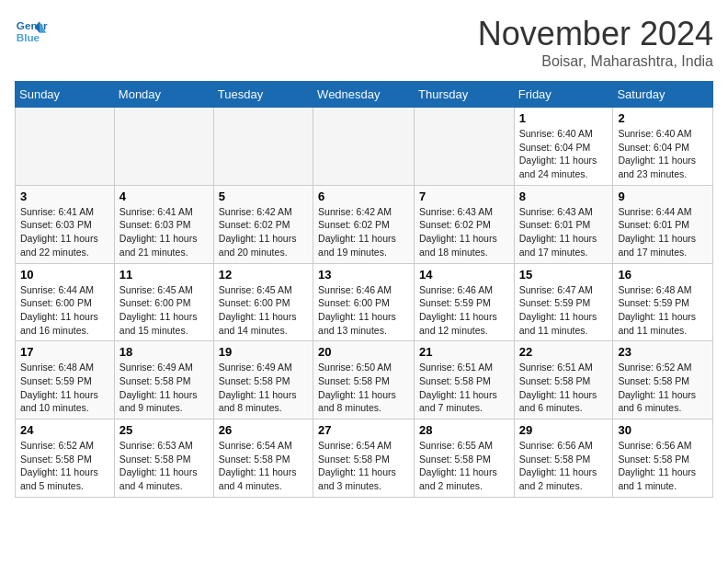 Image resolution: width=728 pixels, height=563 pixels. Describe the element at coordinates (664, 302) in the screenshot. I see `calendar-cell: 16Sunrise: 6:48 AM Sunset: 5:59 PM Dayli…` at that location.